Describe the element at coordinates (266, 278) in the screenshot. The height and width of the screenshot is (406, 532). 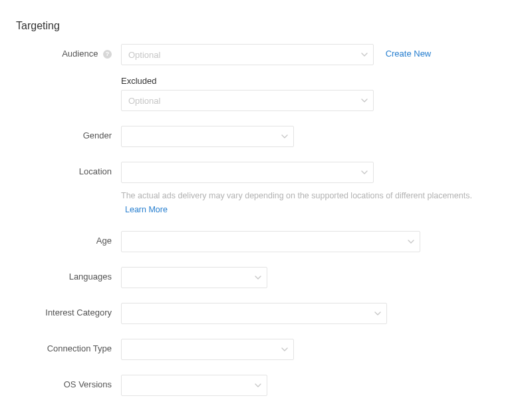
I see `row-languages: Languages` at that location.